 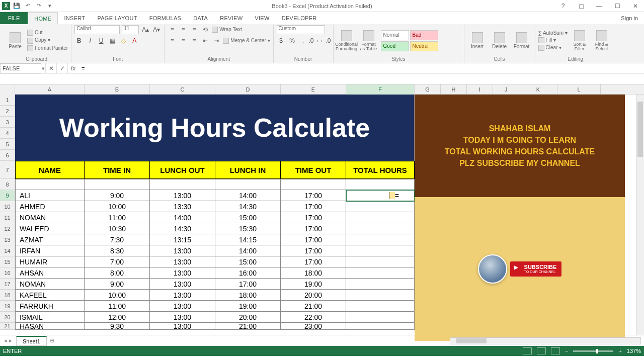 I want to click on cell-lunch-in: 18:00, so click(x=248, y=295).